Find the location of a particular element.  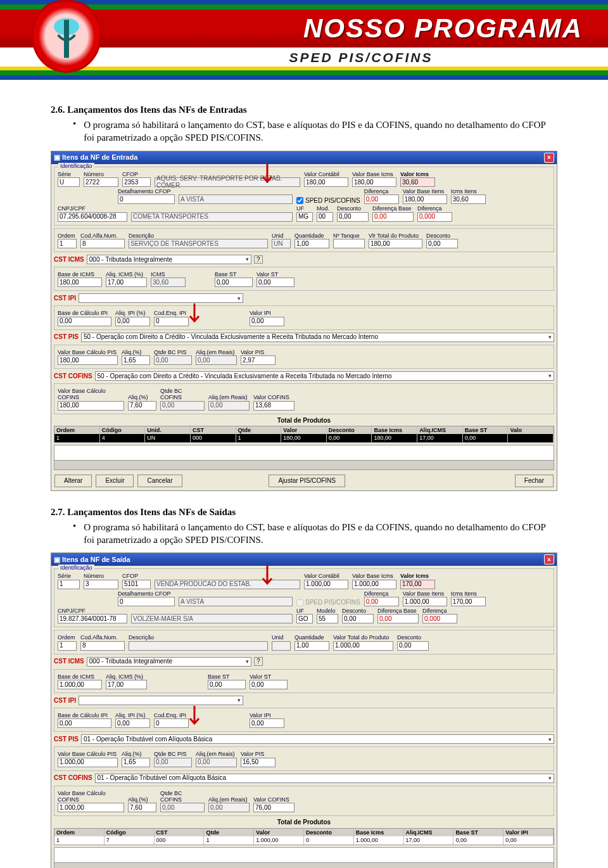

cst-icms-select: 000 - Tributada Integralmente is located at coordinates (169, 260).